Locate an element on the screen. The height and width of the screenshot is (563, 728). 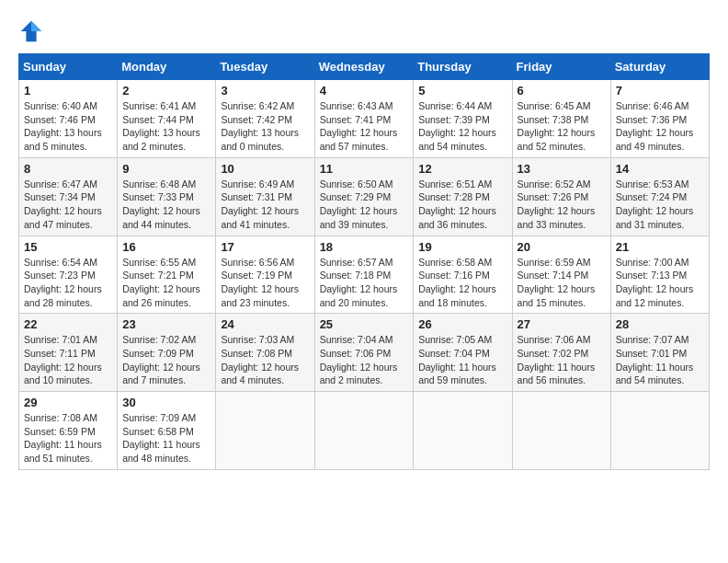
day-info: Sunrise: 7:09 AM Sunset: 6:58 PM Dayligh… is located at coordinates (166, 438).